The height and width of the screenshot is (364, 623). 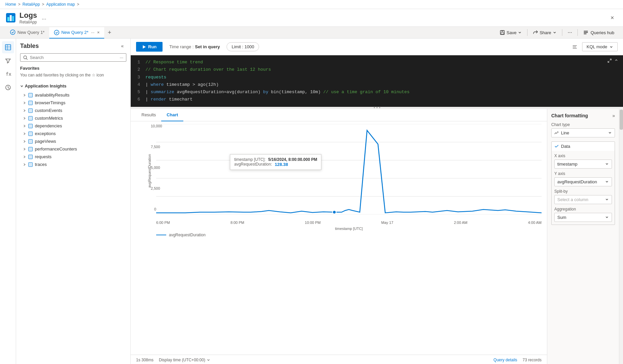 I want to click on chart-legend: avgRequestDuration, so click(x=339, y=235).